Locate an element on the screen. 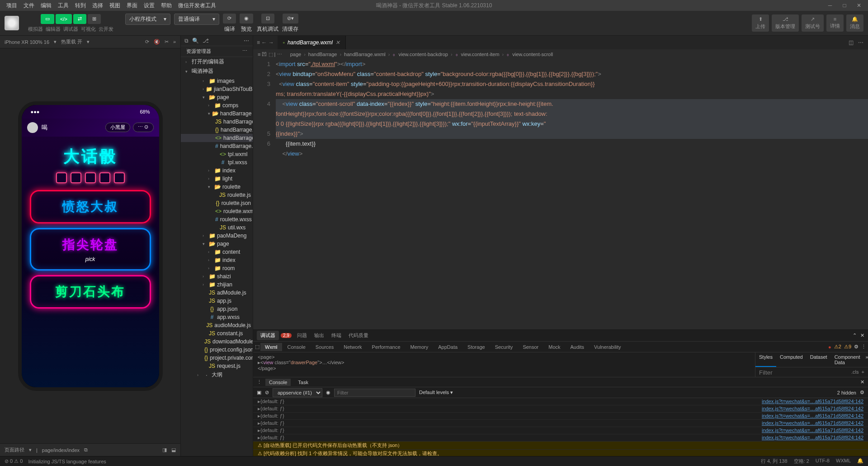  console-filter-input is located at coordinates (375, 393).